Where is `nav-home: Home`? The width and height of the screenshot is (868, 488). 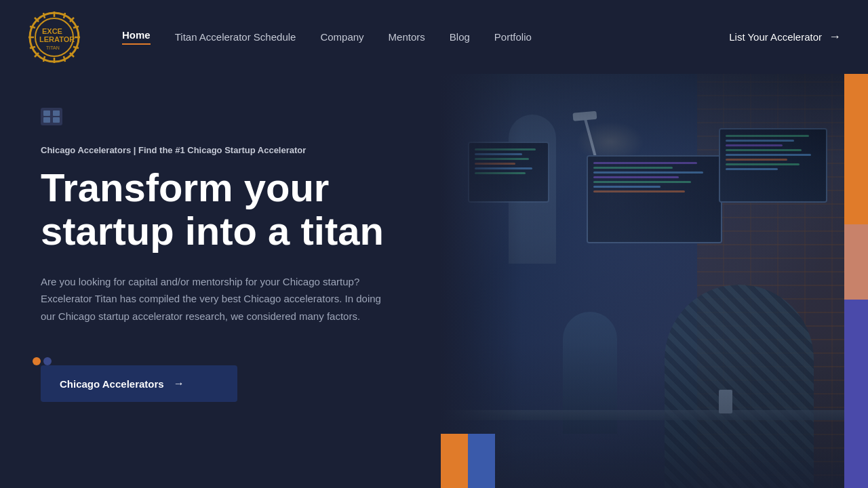
nav-home: Home is located at coordinates (136, 37).